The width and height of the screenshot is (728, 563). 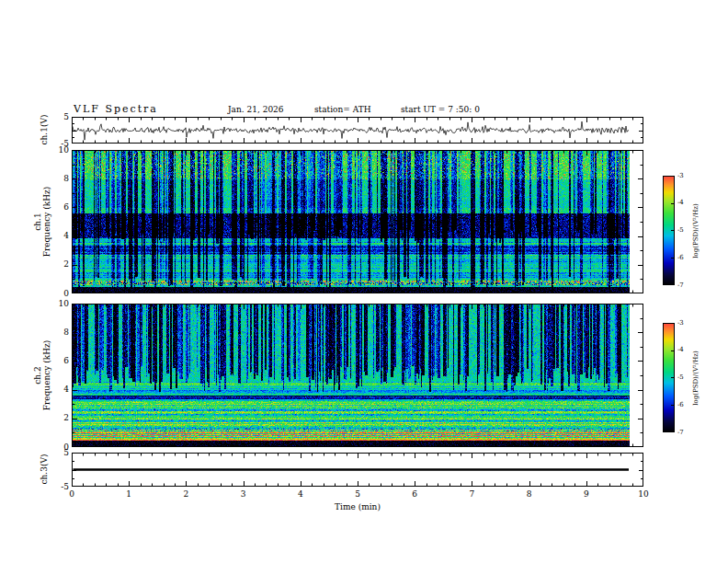 I want to click on x-tick-label: 10, so click(x=643, y=495).